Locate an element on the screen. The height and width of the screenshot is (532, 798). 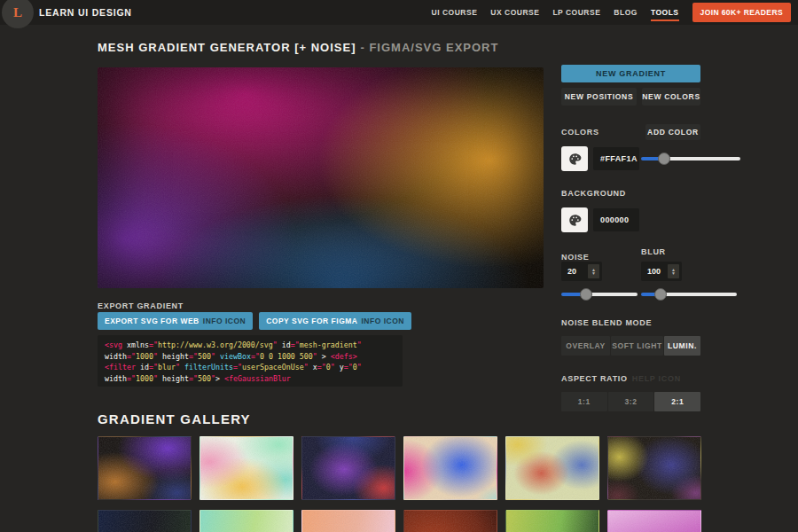
color-hex-input: #FFAF1A is located at coordinates (616, 159).